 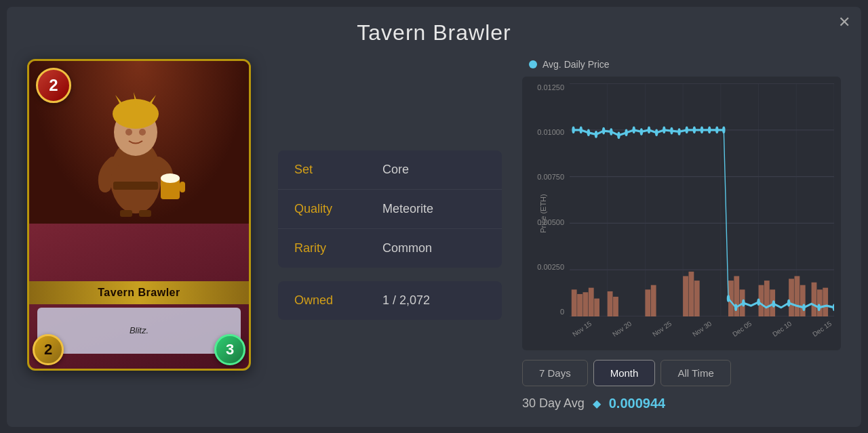 I want to click on eth-icon: ◆, so click(x=597, y=404).